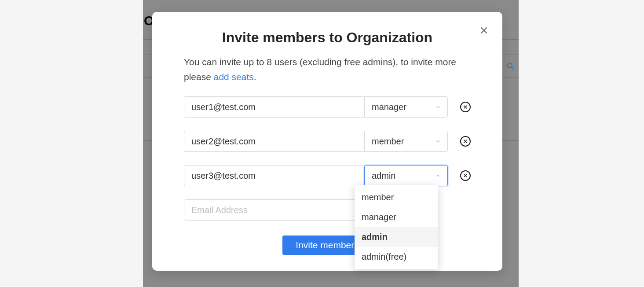 This screenshot has width=644, height=287. Describe the element at coordinates (327, 141) in the screenshot. I see `invite-row: member` at that location.